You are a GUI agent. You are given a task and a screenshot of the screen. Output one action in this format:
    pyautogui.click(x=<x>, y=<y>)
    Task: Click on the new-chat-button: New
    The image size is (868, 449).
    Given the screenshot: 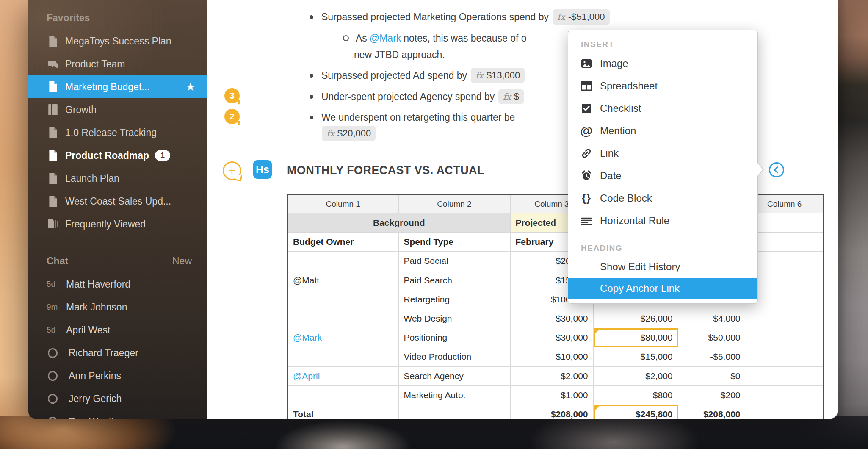 What is the action you would take?
    pyautogui.click(x=182, y=261)
    